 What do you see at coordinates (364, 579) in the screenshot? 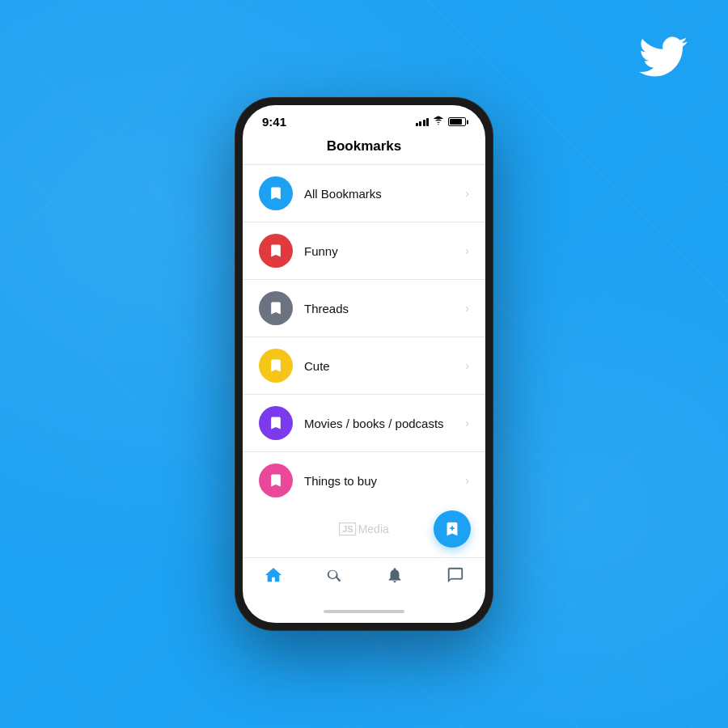
I see `bottom-nav` at bounding box center [364, 579].